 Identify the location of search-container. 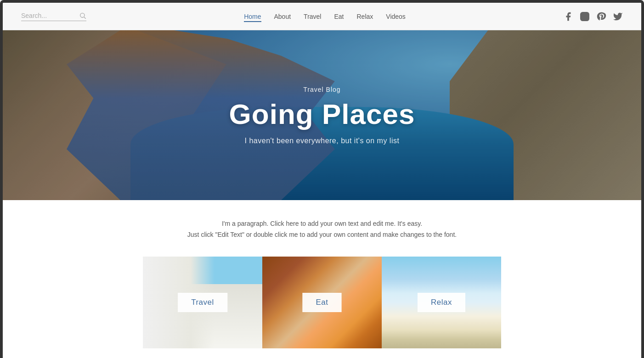
(54, 17).